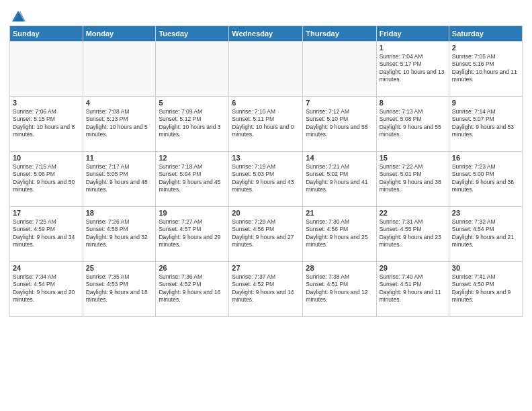 This screenshot has height=411, width=532. I want to click on day-number: 2, so click(486, 48).